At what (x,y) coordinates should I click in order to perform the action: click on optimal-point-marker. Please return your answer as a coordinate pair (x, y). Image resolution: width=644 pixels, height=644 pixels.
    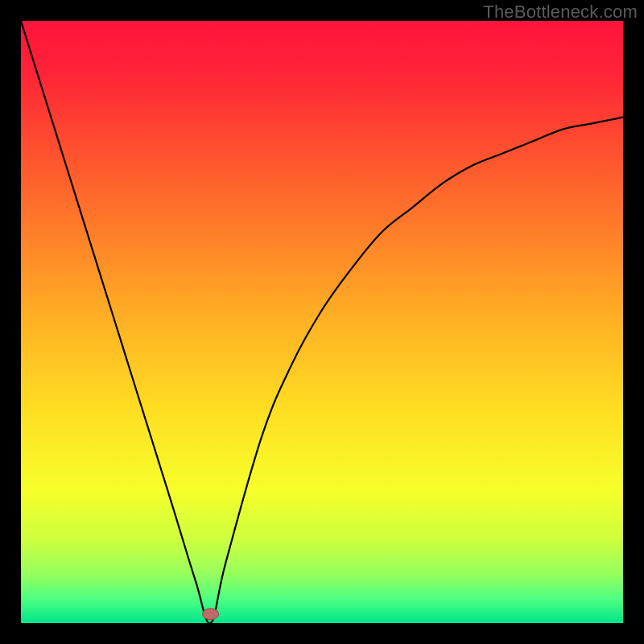
    Looking at the image, I should click on (211, 614).